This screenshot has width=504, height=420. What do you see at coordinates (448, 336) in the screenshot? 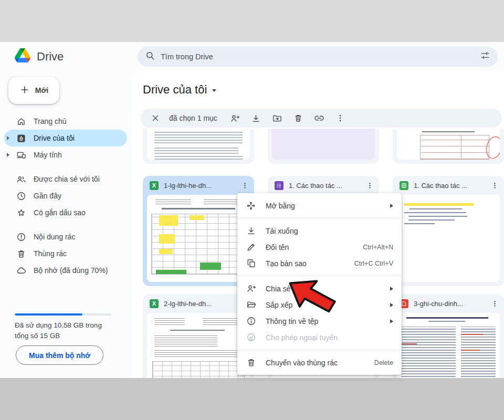
I see `file-card: 3-ghi-chu-dinh...` at bounding box center [448, 336].